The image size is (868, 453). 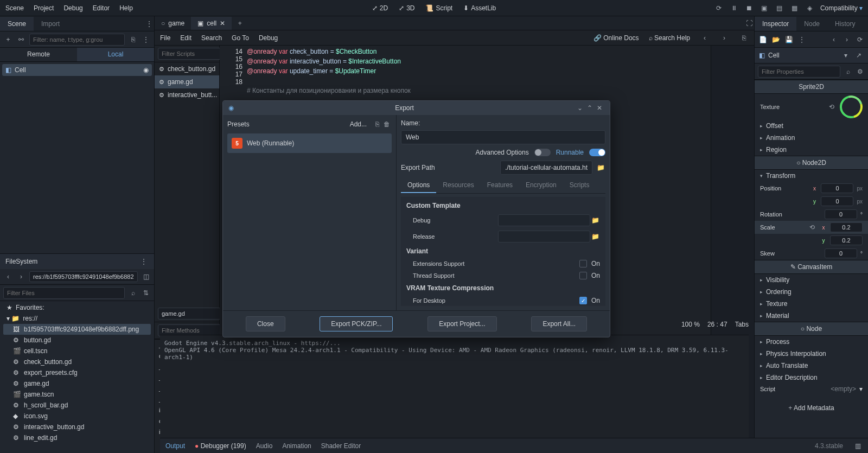 What do you see at coordinates (860, 72) in the screenshot?
I see `settings-icon: ⚙` at bounding box center [860, 72].